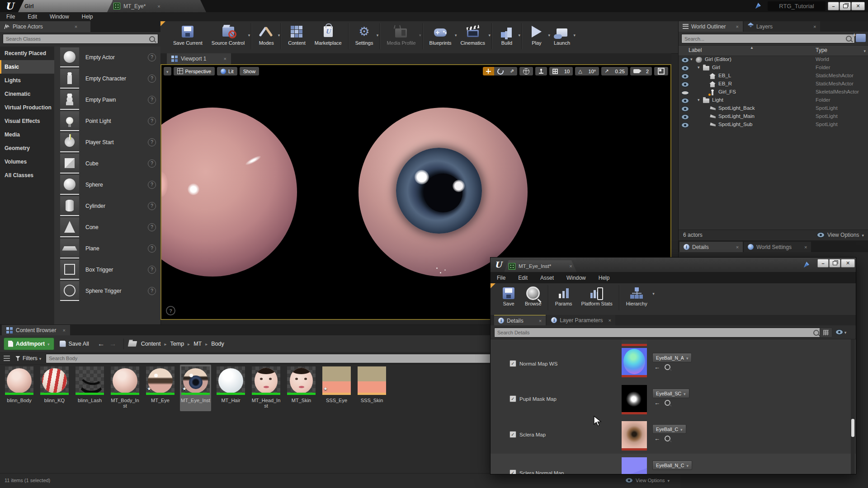 The height and width of the screenshot is (488, 868). I want to click on world-local-toggle, so click(526, 71).